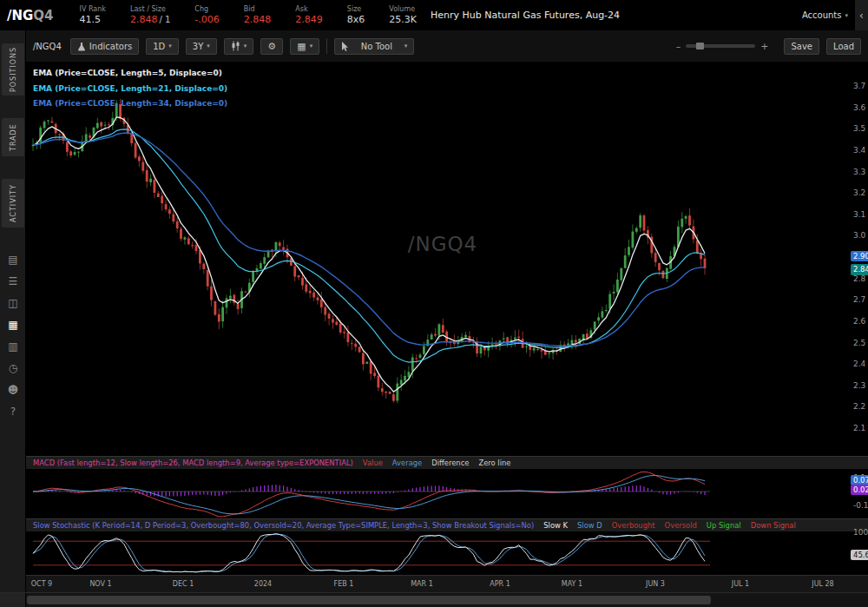  What do you see at coordinates (13, 390) in the screenshot?
I see `people-icon: ☻` at bounding box center [13, 390].